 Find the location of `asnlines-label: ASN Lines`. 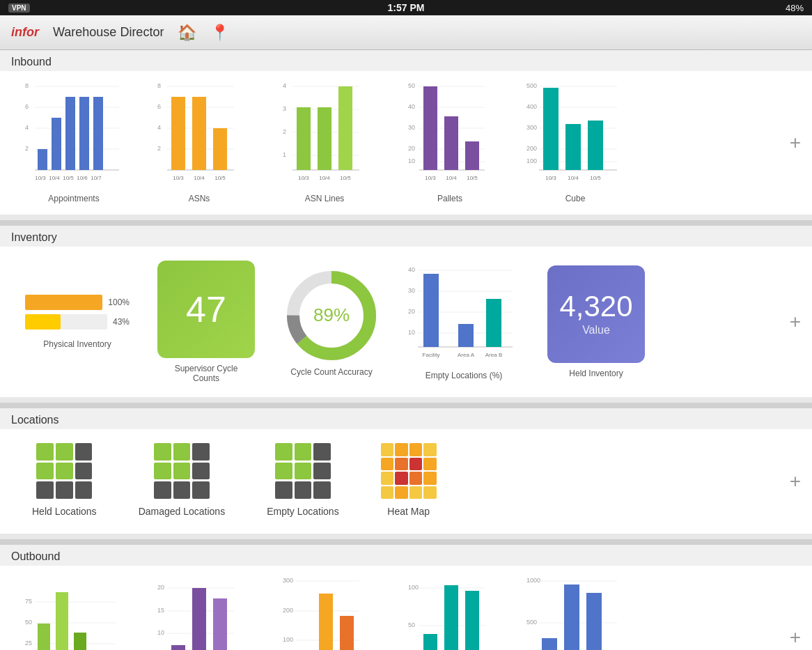

asnlines-label: ASN Lines is located at coordinates (325, 199).